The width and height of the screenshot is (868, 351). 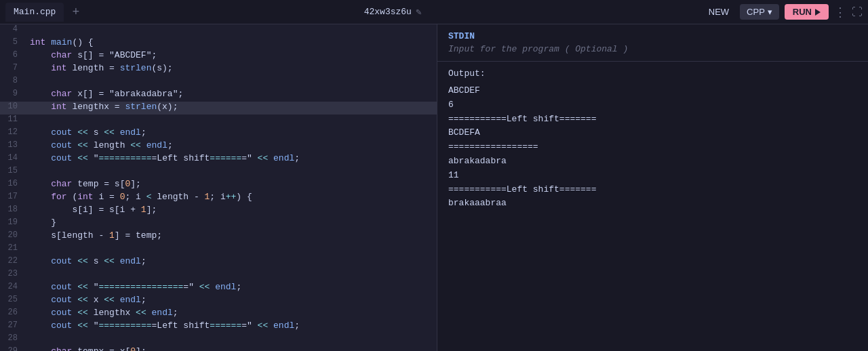 I want to click on file-id-container: 42xw3sz6u ✎, so click(x=393, y=12).